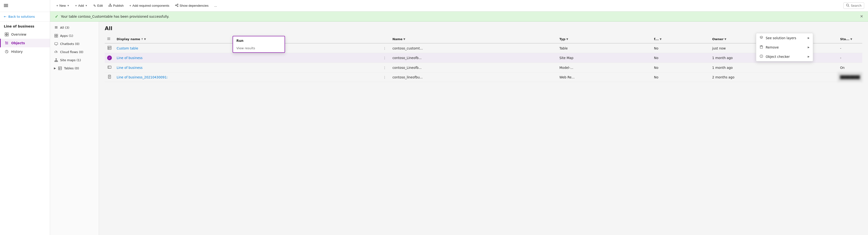 The width and height of the screenshot is (868, 235). I want to click on add-button: + Add ▼, so click(82, 5).